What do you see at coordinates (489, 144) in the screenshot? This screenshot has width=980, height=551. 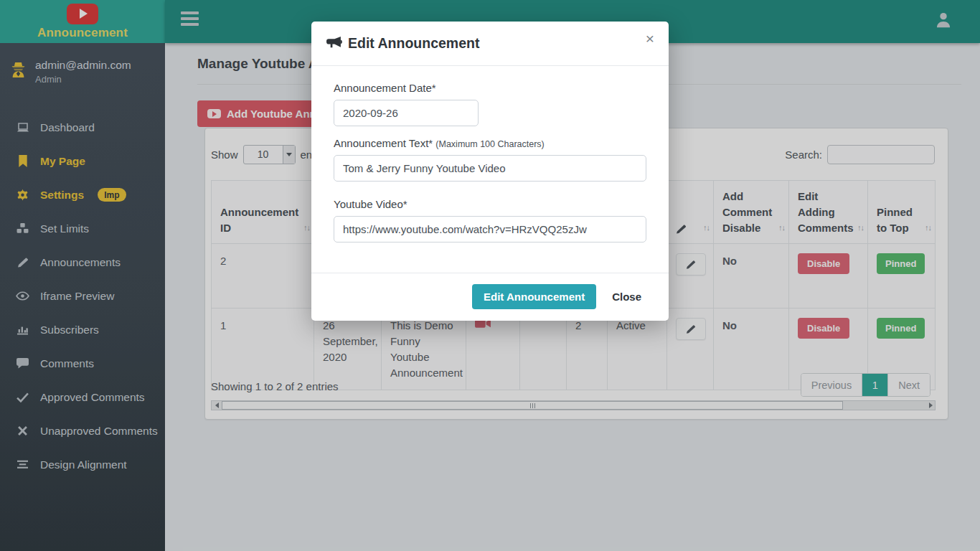 I see `max-characters-hint: (Maximum 100 Characters)` at bounding box center [489, 144].